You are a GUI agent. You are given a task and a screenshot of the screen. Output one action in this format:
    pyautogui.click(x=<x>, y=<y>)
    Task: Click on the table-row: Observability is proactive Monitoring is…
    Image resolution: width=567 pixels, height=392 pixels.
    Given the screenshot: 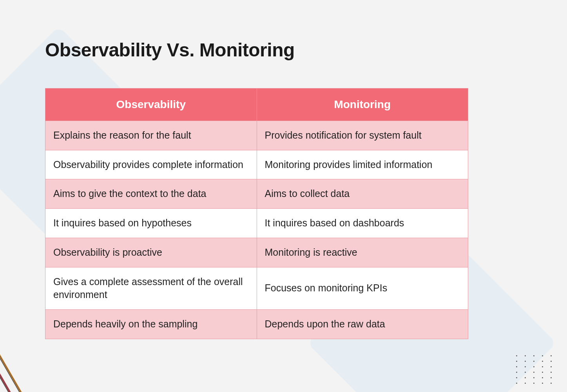 What is the action you would take?
    pyautogui.click(x=257, y=253)
    